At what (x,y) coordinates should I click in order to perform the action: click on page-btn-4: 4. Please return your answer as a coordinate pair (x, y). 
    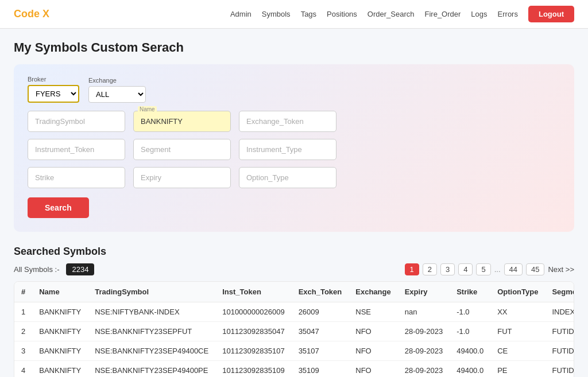
    Looking at the image, I should click on (465, 270).